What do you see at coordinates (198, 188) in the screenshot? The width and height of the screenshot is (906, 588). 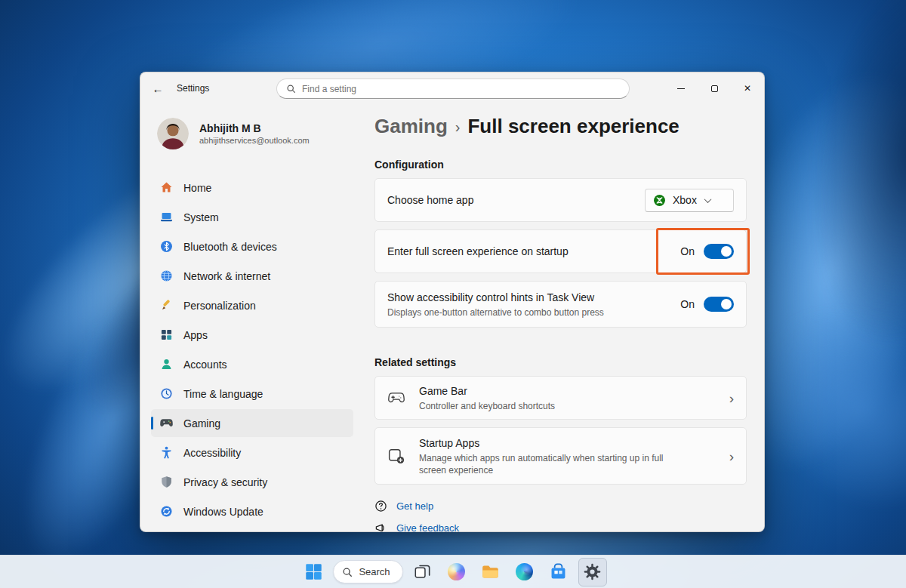 I see `sidebar-item-label: Home` at bounding box center [198, 188].